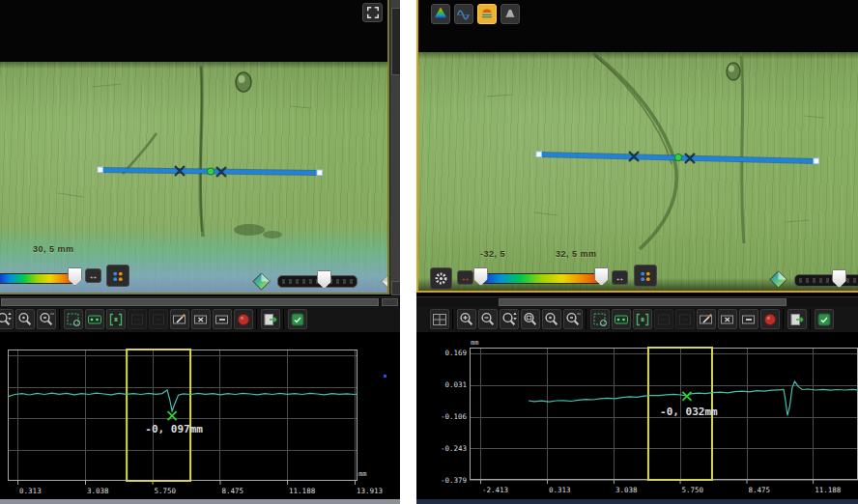  I want to click on flatten-button, so click(385, 282).